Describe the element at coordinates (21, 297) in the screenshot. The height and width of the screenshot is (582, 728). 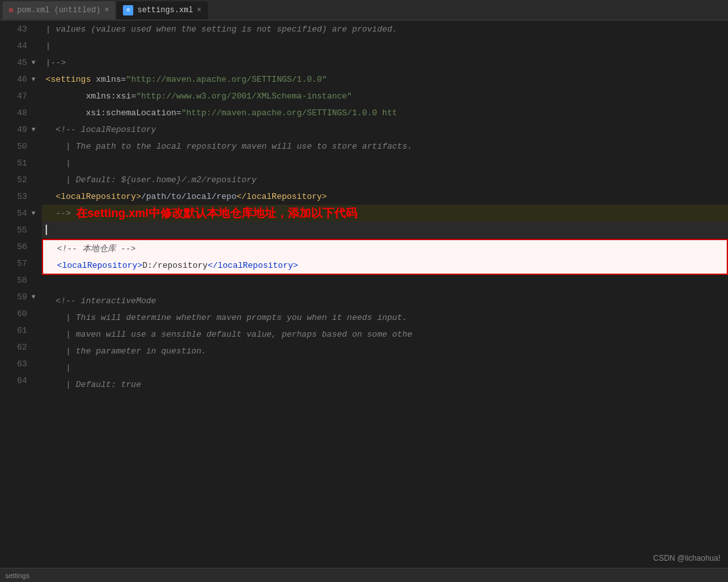
I see `gutter-59: 59 ▼` at that location.